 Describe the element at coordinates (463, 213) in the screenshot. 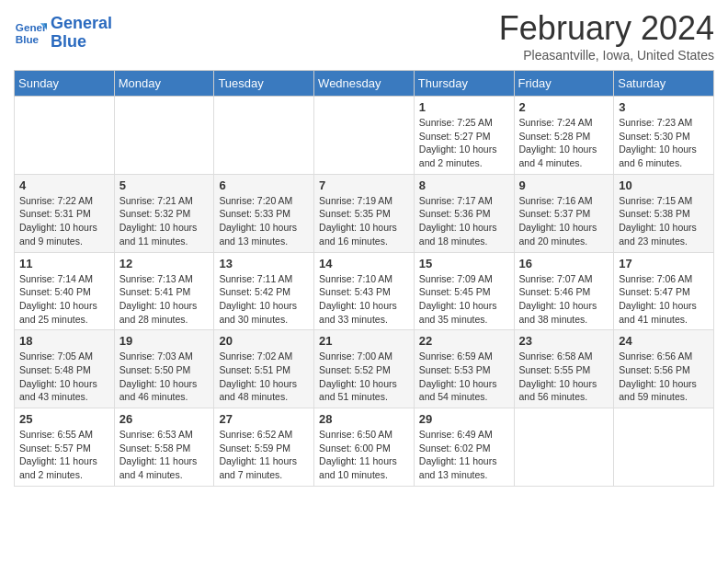

I see `calendar-cell: 8Sunrise: 7:17 AM Sunset: 5:36 PM Daylig…` at that location.